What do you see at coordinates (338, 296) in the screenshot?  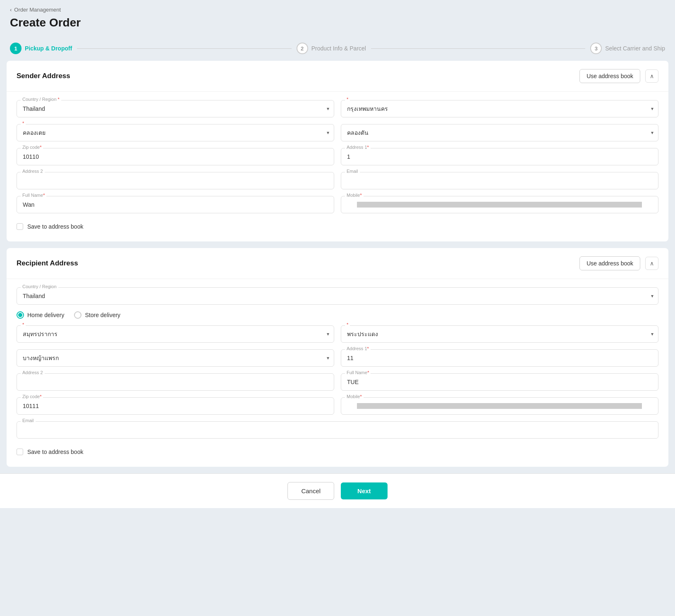 I see `recipient-country-row: Country / Region Thailand ▾` at bounding box center [338, 296].